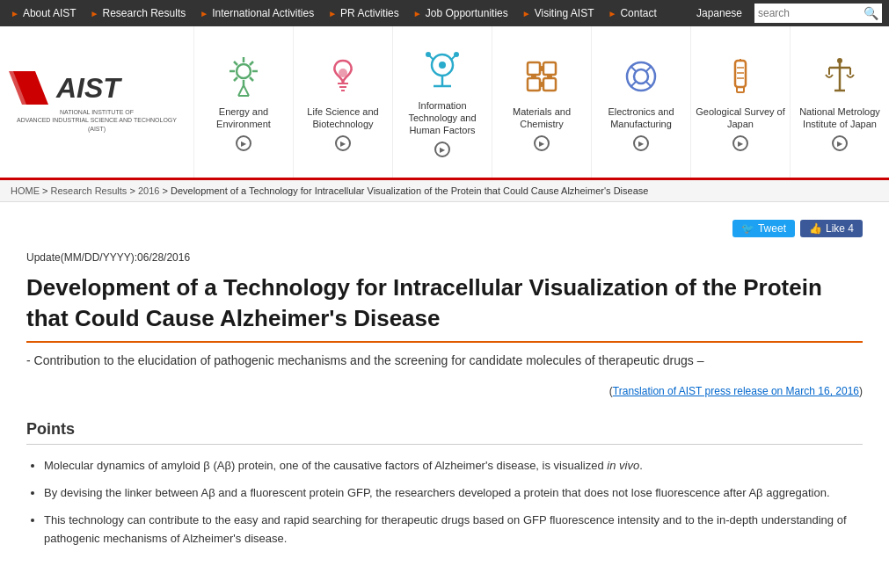 The width and height of the screenshot is (889, 588). Describe the element at coordinates (747, 229) in the screenshot. I see `tweet-icon: 🐦` at that location.